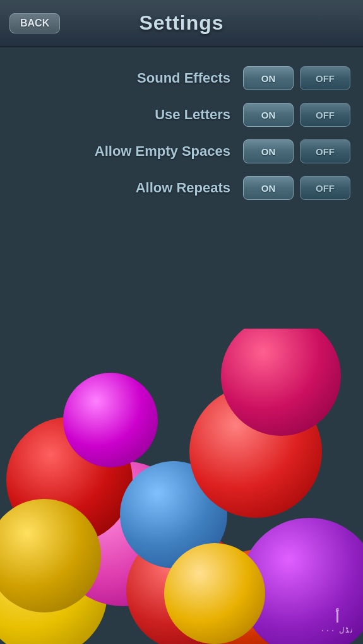 The image size is (363, 644). I want to click on use-letters-on-button: ON, so click(268, 115).